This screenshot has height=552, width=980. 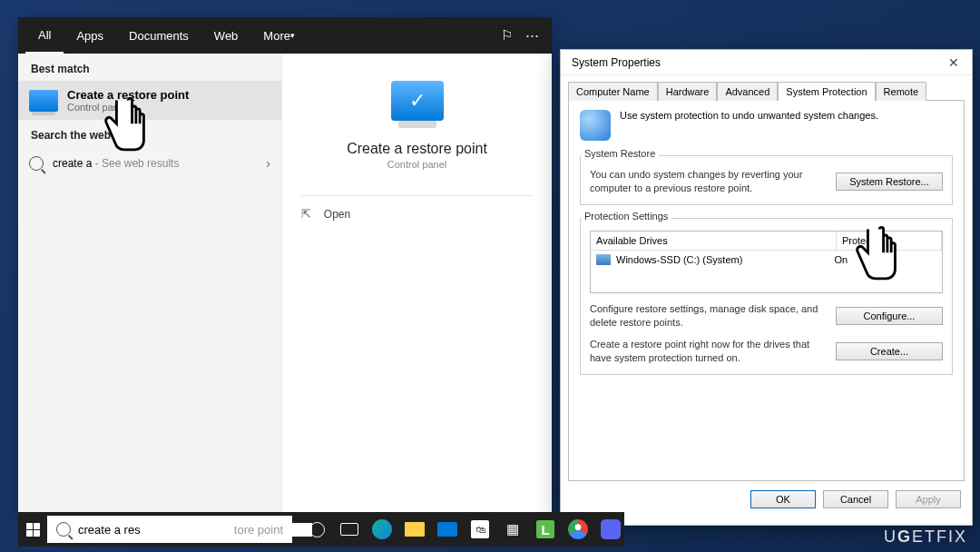 I want to click on drive-name: Windows-SSD (C:) (System), so click(x=679, y=260).